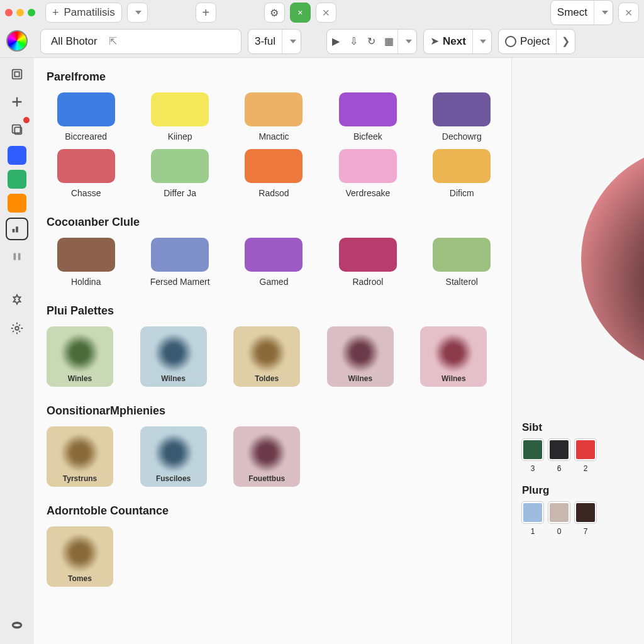  Describe the element at coordinates (137, 13) in the screenshot. I see `tab-dropdown` at that location.